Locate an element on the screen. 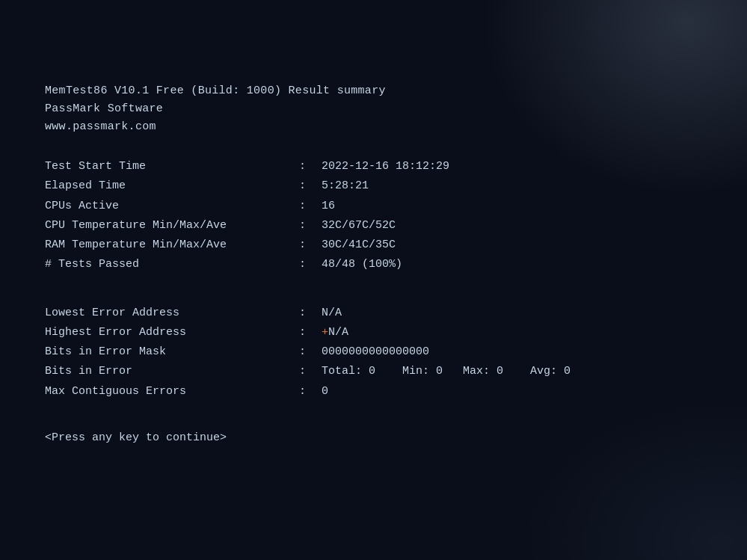  error-row: Highest Error Address : +N/A is located at coordinates (374, 333).